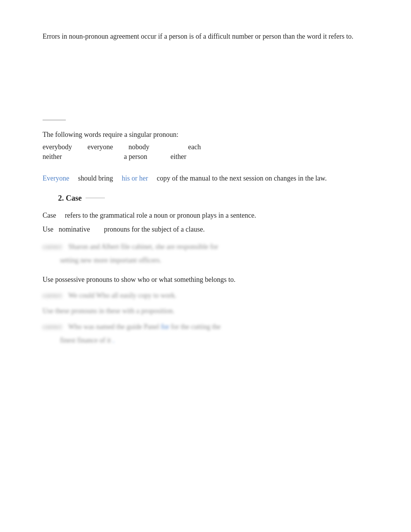 Image resolution: width=411 pixels, height=532 pixels. Describe the element at coordinates (52, 327) in the screenshot. I see `blurred-label-3: correct` at that location.